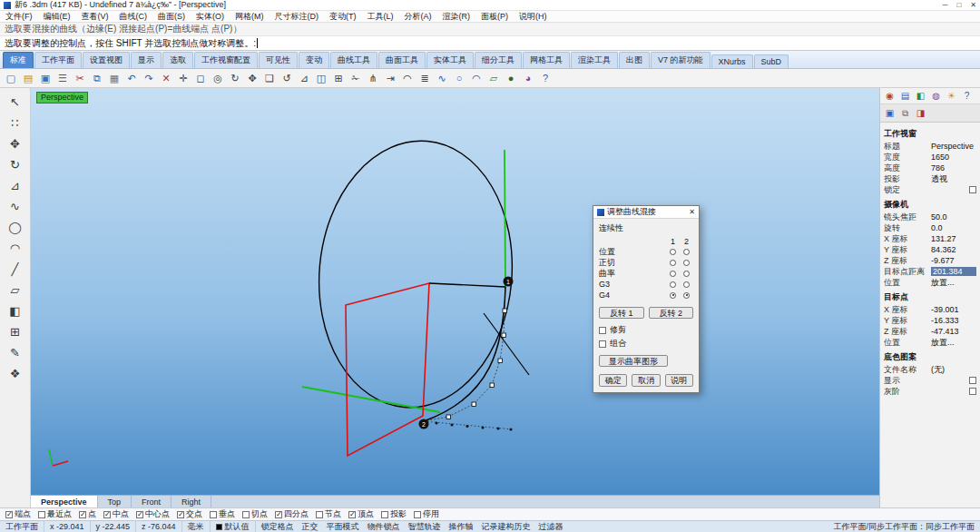  What do you see at coordinates (534, 16) in the screenshot?
I see `menu-item: 说明(H)` at bounding box center [534, 16].